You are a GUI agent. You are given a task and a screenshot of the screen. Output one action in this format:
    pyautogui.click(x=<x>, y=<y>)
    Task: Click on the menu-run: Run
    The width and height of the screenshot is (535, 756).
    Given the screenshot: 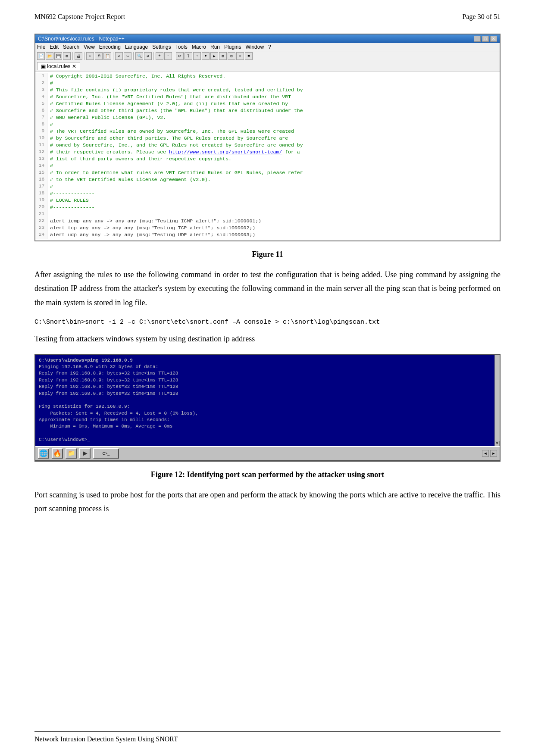 What is the action you would take?
    pyautogui.click(x=215, y=47)
    